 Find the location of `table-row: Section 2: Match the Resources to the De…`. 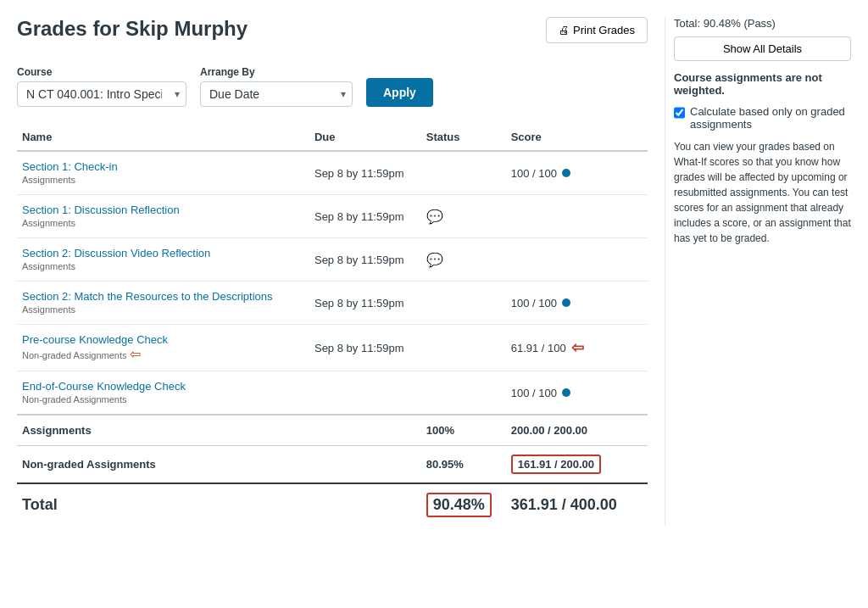

table-row: Section 2: Match the Resources to the De… is located at coordinates (332, 304).